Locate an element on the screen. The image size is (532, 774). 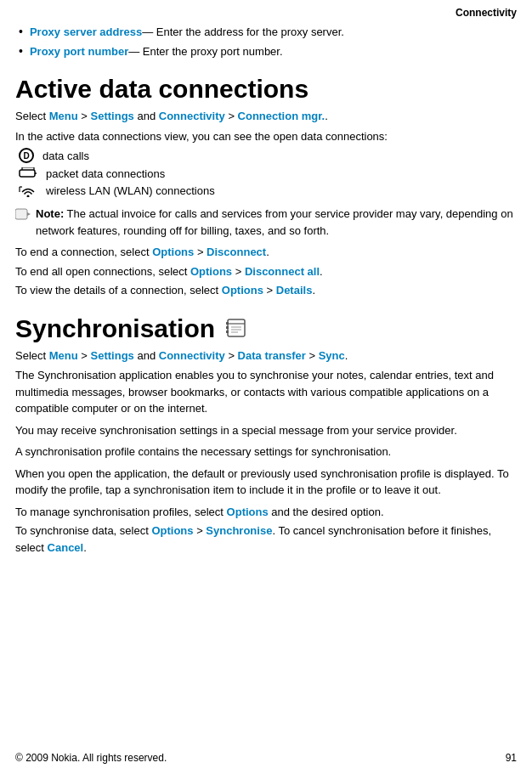
sync-action1: To manage synchronisation profiles, sele… is located at coordinates (266, 512).